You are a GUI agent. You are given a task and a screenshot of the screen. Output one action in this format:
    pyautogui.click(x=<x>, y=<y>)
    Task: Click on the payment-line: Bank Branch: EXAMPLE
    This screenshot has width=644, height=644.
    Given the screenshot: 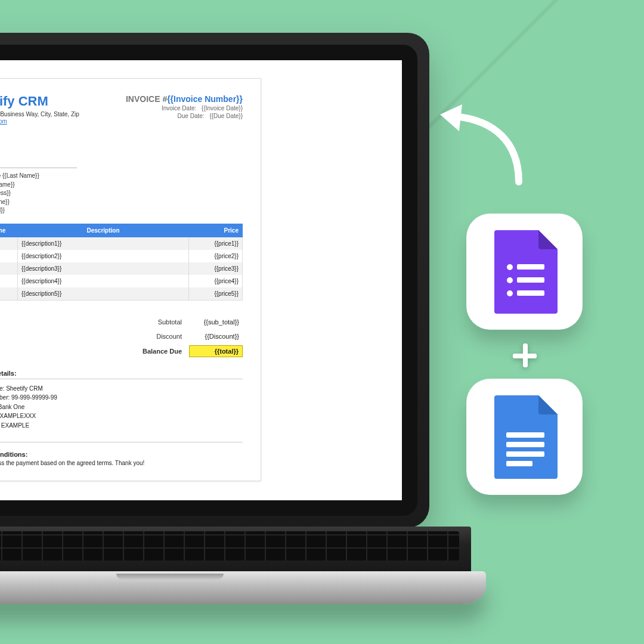 What is the action you would take?
    pyautogui.click(x=122, y=426)
    